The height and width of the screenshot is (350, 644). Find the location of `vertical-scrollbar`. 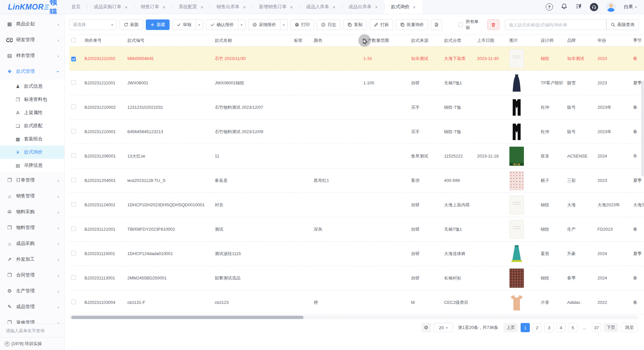

vertical-scrollbar is located at coordinates (643, 129).